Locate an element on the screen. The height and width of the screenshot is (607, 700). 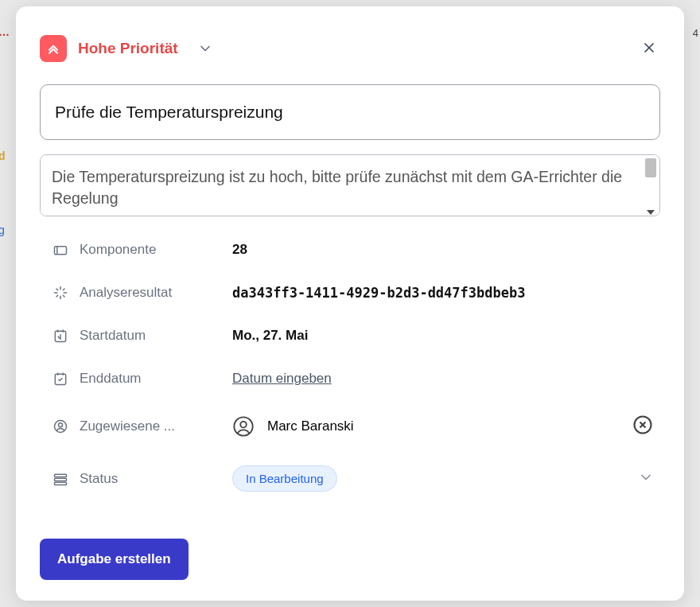
analysis-value: da343ff3-1411-4929-b2d3-dd47f3bdbeb3 is located at coordinates (443, 293).